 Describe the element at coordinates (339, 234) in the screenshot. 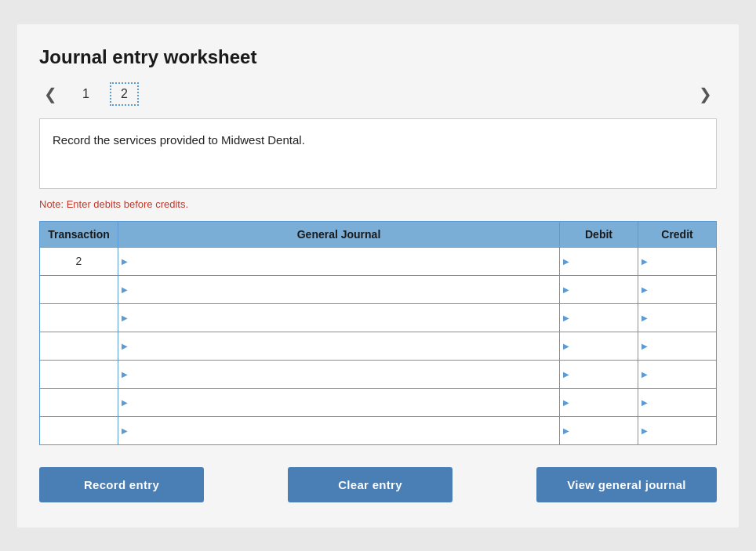

I see `col-general-journal: General Journal` at that location.